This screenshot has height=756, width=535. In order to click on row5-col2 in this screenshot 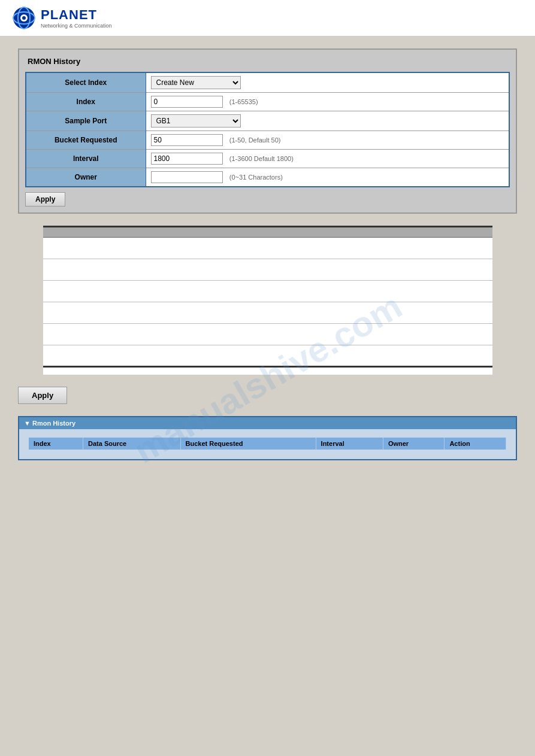, I will do `click(328, 335)`.